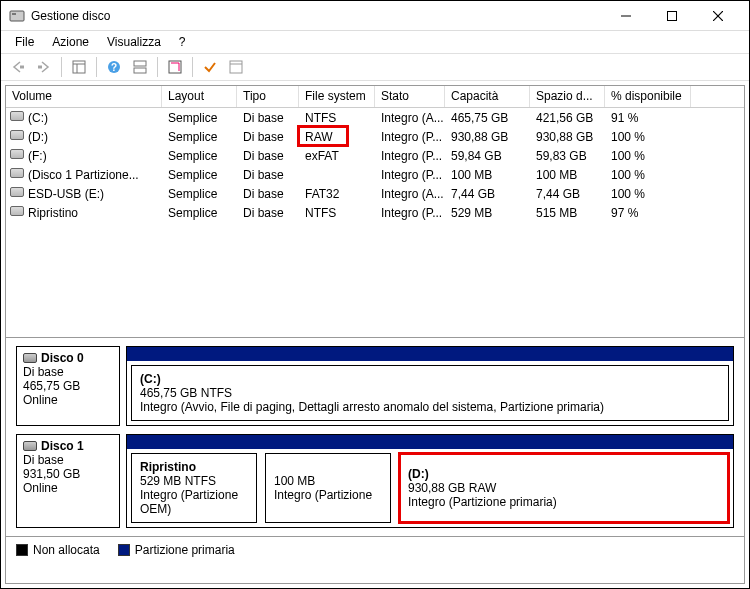 The image size is (750, 589). Describe the element at coordinates (58, 550) in the screenshot. I see `legend-unallocated: Non allocata` at that location.